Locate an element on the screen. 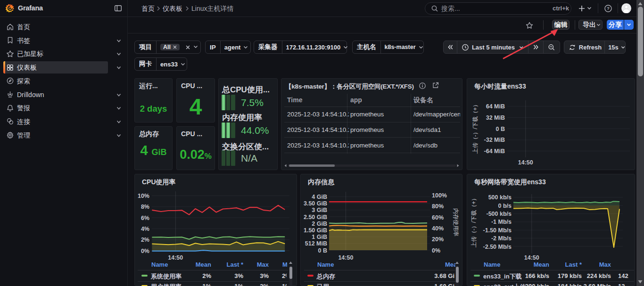 The height and width of the screenshot is (286, 644). svg-text: 10% is located at coordinates (143, 196).